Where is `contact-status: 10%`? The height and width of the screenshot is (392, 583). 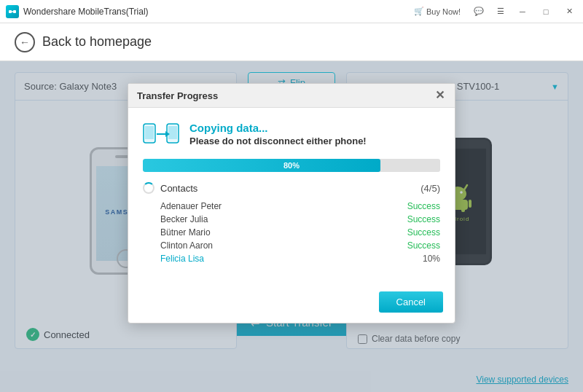
contact-status: 10% is located at coordinates (431, 259).